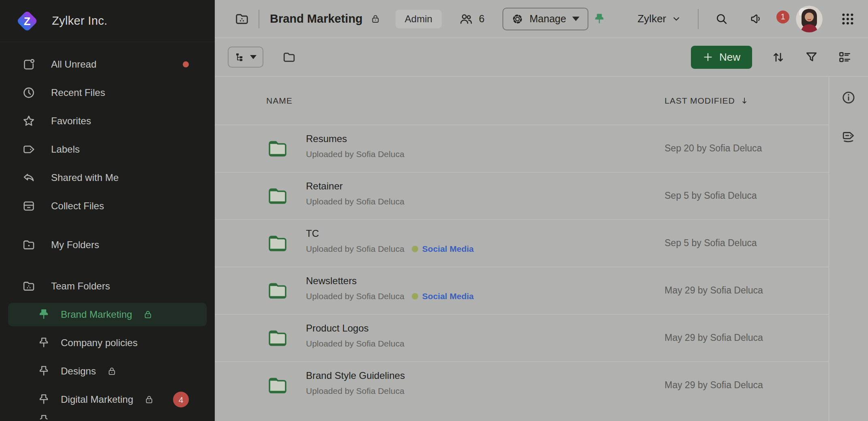 The height and width of the screenshot is (421, 868). What do you see at coordinates (849, 136) in the screenshot?
I see `labels-panel-icon` at bounding box center [849, 136].